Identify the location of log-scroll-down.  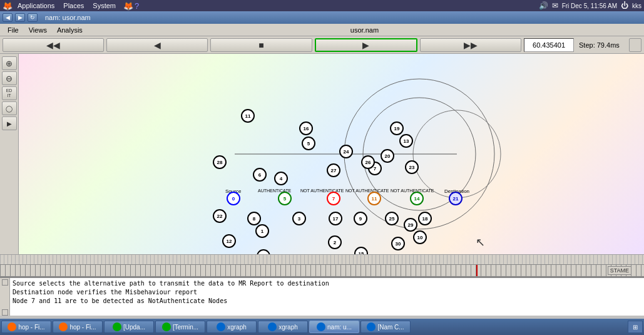
(5, 312).